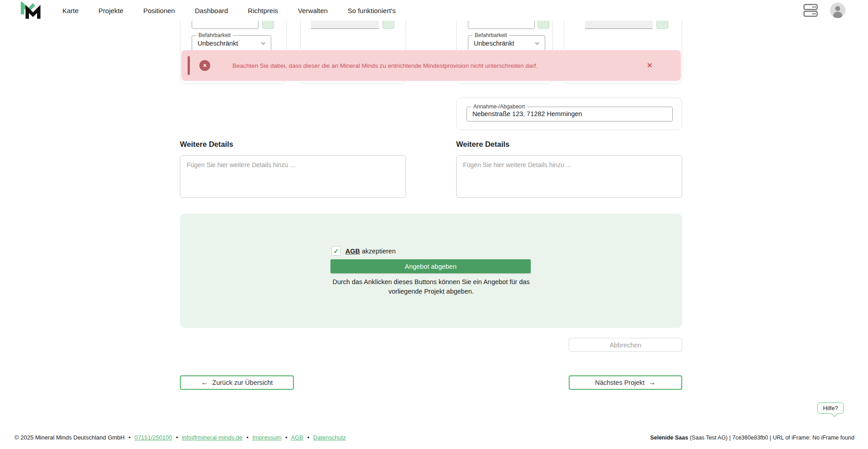  Describe the element at coordinates (336, 251) in the screenshot. I see `agb-checkbox: ✓` at that location.